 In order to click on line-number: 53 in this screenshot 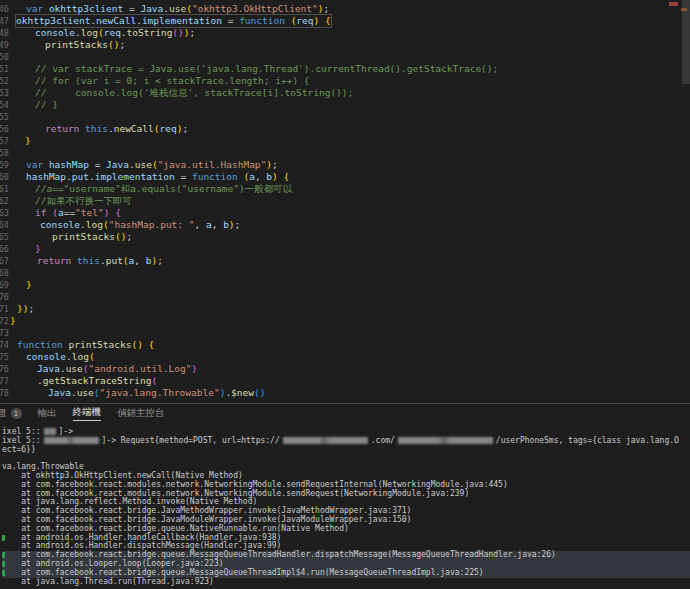, I will do `click(5, 93)`.